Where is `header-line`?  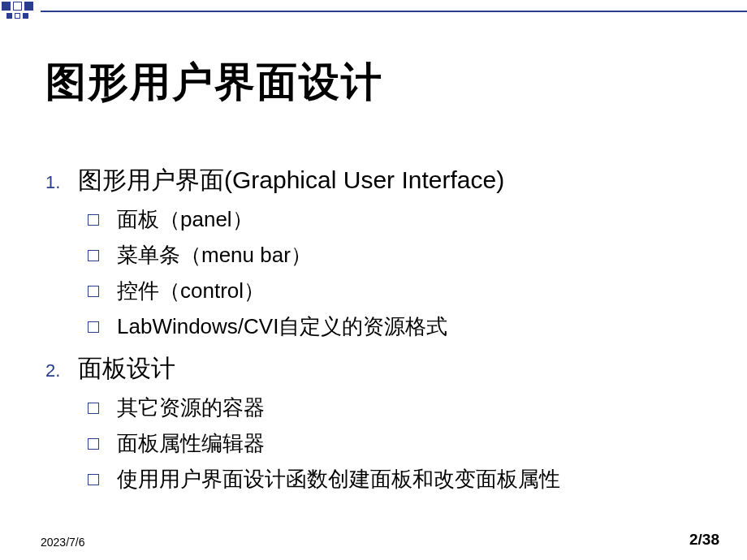
header-line is located at coordinates (394, 11).